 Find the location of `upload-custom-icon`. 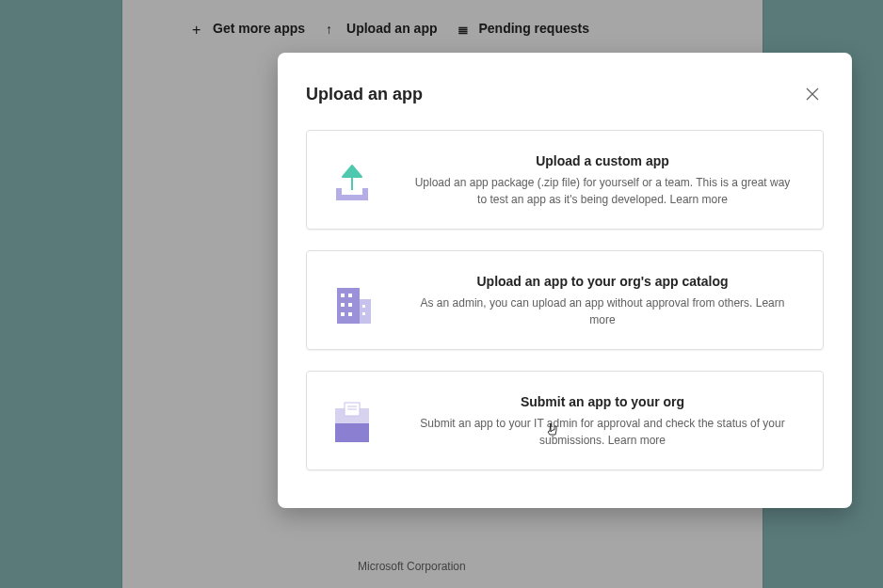

upload-custom-icon is located at coordinates (352, 181).